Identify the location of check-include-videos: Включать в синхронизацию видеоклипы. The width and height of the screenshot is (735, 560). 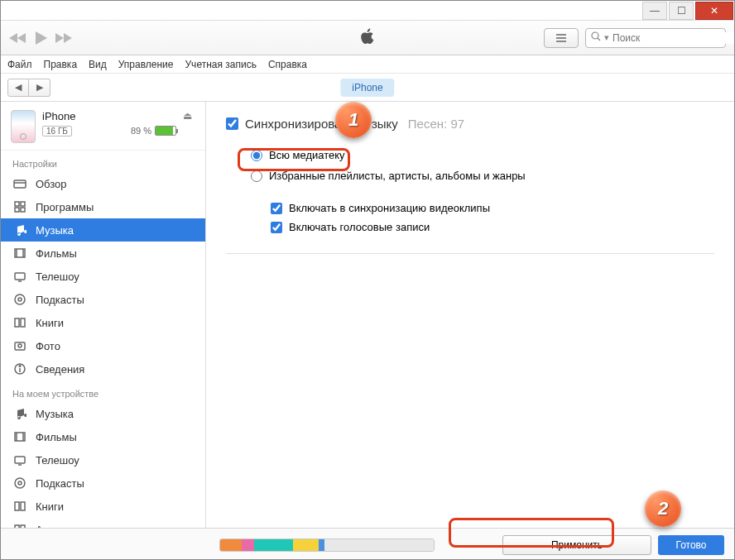
(492, 208).